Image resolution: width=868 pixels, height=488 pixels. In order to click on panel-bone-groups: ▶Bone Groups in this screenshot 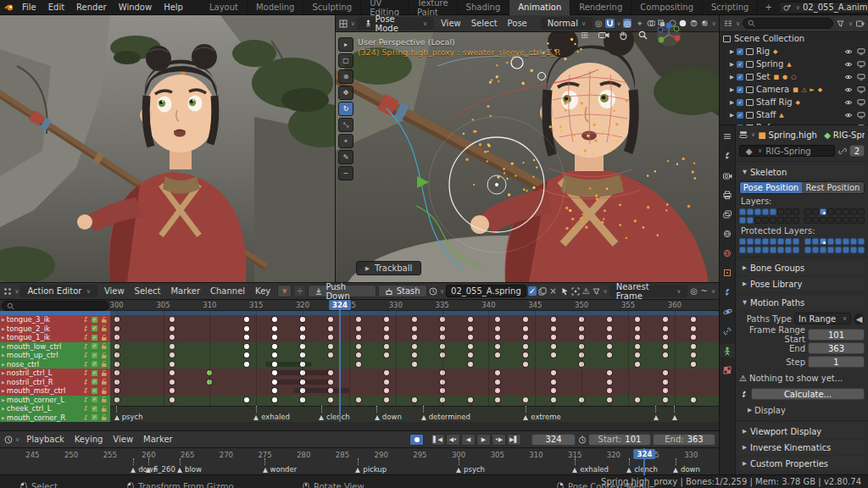, I will do `click(802, 268)`.